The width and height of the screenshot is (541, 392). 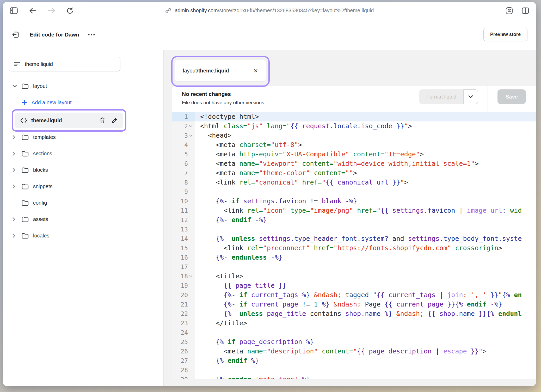 What do you see at coordinates (183, 192) in the screenshot?
I see `line-number-gutter: 9` at bounding box center [183, 192].